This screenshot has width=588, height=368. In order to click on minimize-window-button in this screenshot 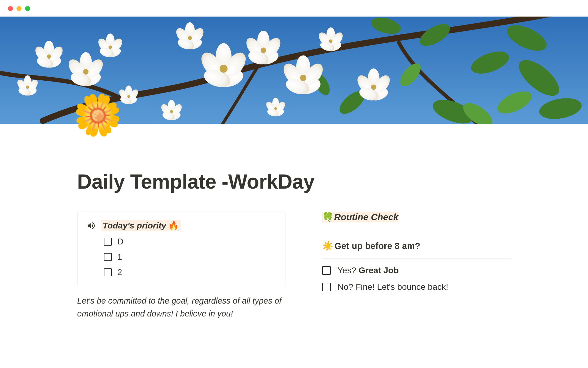, I will do `click(19, 9)`.